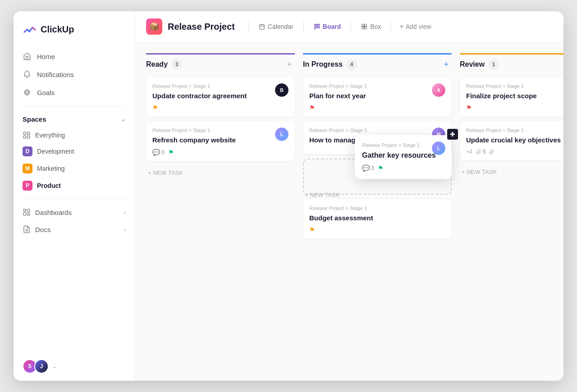 The height and width of the screenshot is (392, 577). What do you see at coordinates (220, 173) in the screenshot?
I see `ready-new-task-button: + NEW TASK` at bounding box center [220, 173].